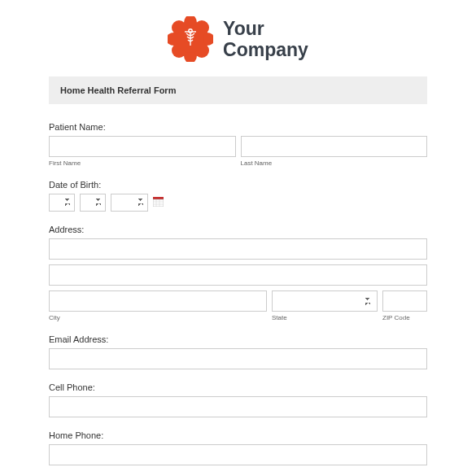  I want to click on home-phone-input, so click(238, 455).